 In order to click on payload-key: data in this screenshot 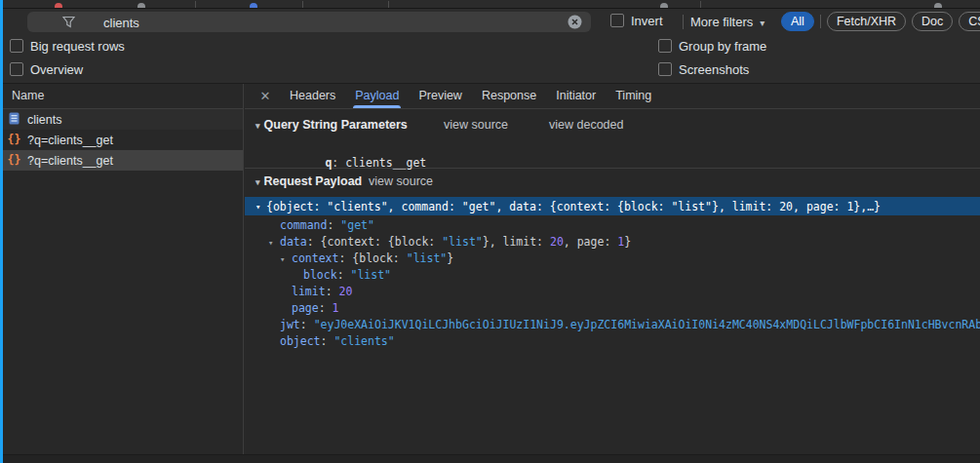, I will do `click(294, 242)`.